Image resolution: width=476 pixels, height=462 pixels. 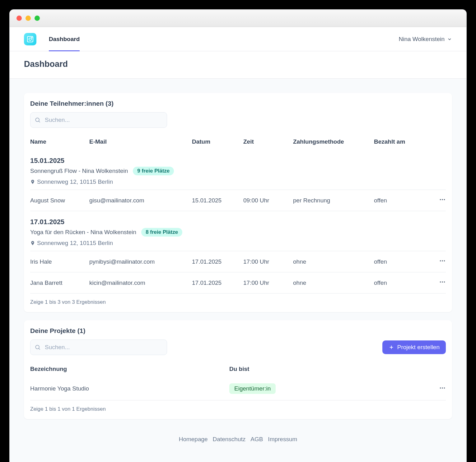 I want to click on group-event-title: Sonnengruß Flow - Nina Wolkenstein, so click(x=79, y=171).